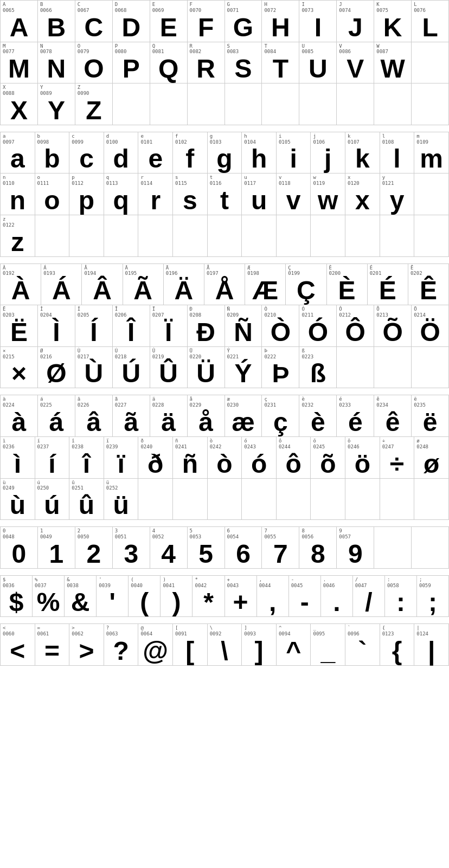  Describe the element at coordinates (270, 8) in the screenshot. I see `glyph-code: H0072` at that location.